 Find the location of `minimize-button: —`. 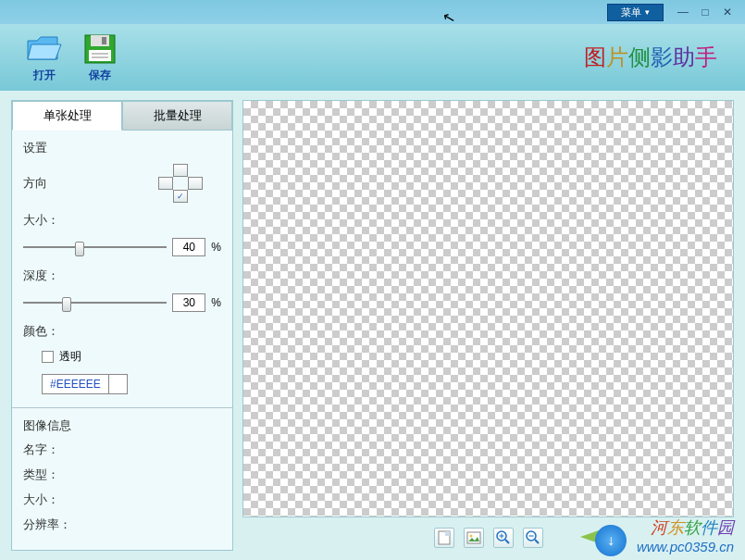

minimize-button: — is located at coordinates (683, 12).